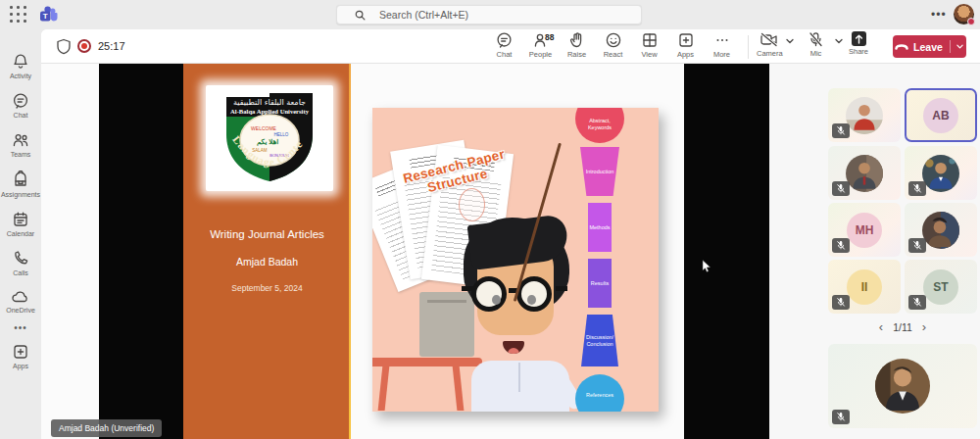 This screenshot has height=439, width=980. What do you see at coordinates (721, 45) in the screenshot?
I see `more-button: More` at bounding box center [721, 45].